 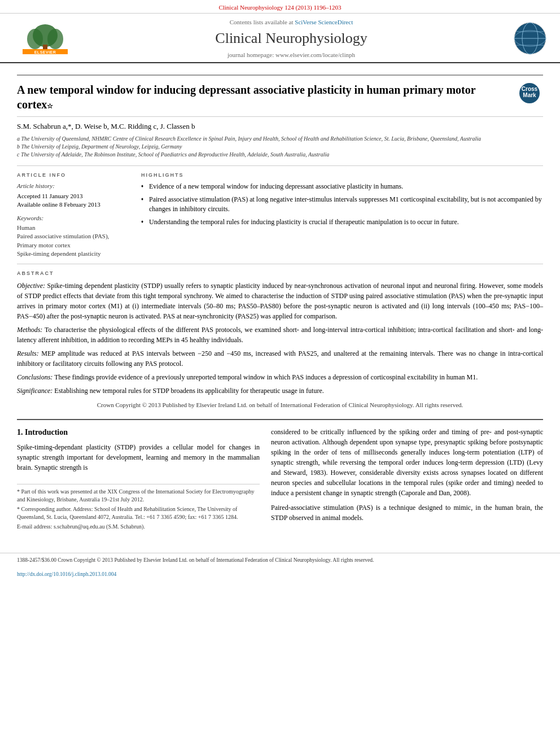 What do you see at coordinates (280, 7) in the screenshot?
I see `journal-citation-text: Clinical Neurophysiology 124 (2013) 1196…` at bounding box center [280, 7].